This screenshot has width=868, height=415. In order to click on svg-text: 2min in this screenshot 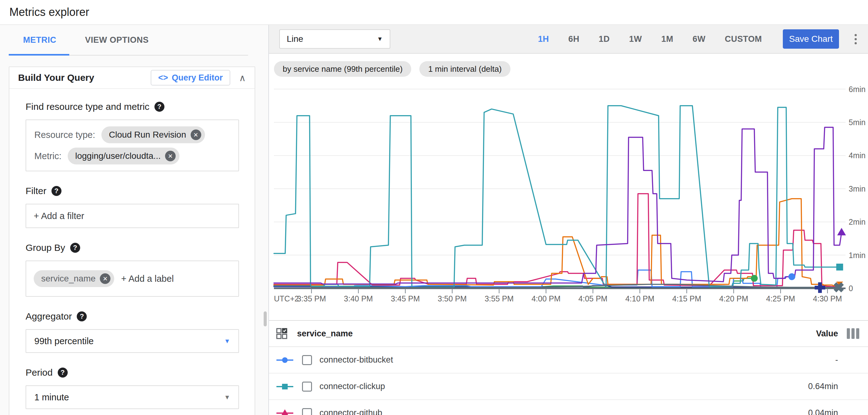, I will do `click(857, 222)`.